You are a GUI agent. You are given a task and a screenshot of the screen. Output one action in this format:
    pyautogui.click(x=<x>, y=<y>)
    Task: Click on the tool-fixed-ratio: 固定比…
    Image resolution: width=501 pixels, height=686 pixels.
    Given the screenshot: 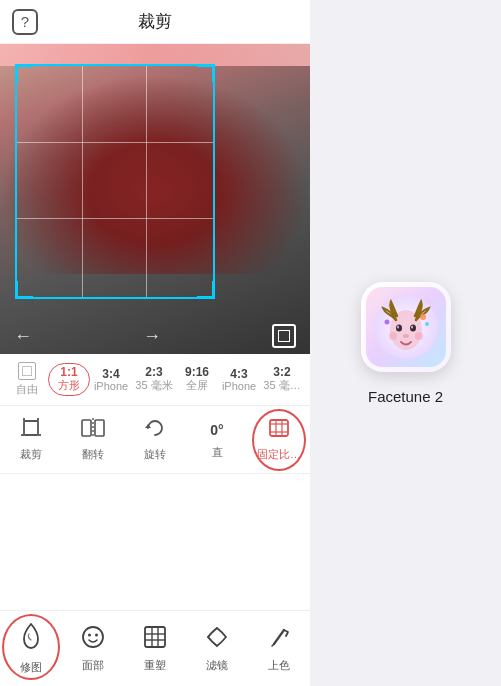 What is the action you would take?
    pyautogui.click(x=279, y=440)
    